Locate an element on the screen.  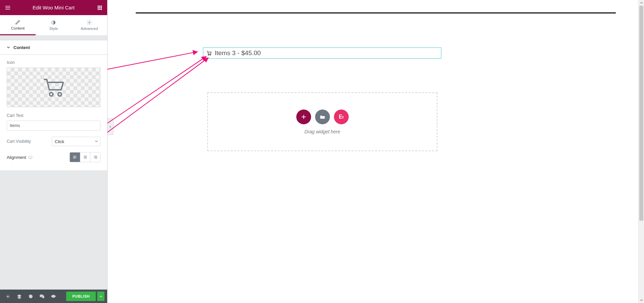
devices-icon is located at coordinates (42, 296).